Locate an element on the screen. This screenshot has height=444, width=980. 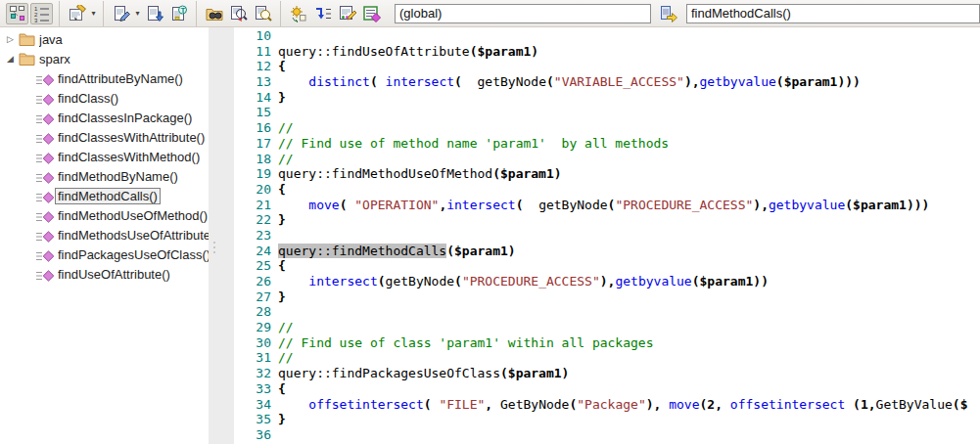
step-into-icon is located at coordinates (323, 14).